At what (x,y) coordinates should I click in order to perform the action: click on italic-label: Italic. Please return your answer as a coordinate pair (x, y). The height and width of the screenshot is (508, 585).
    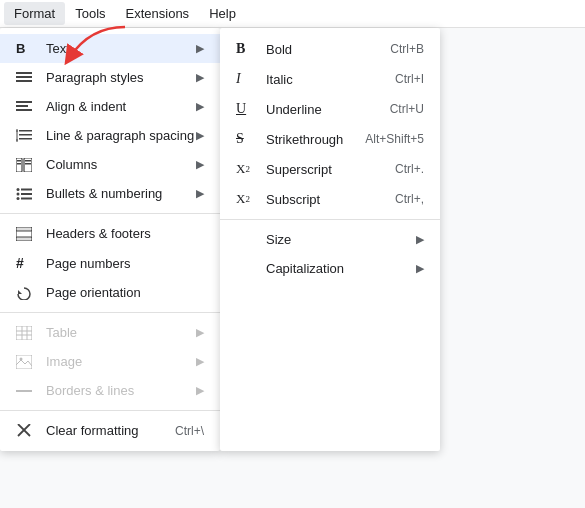
    Looking at the image, I should click on (330, 80).